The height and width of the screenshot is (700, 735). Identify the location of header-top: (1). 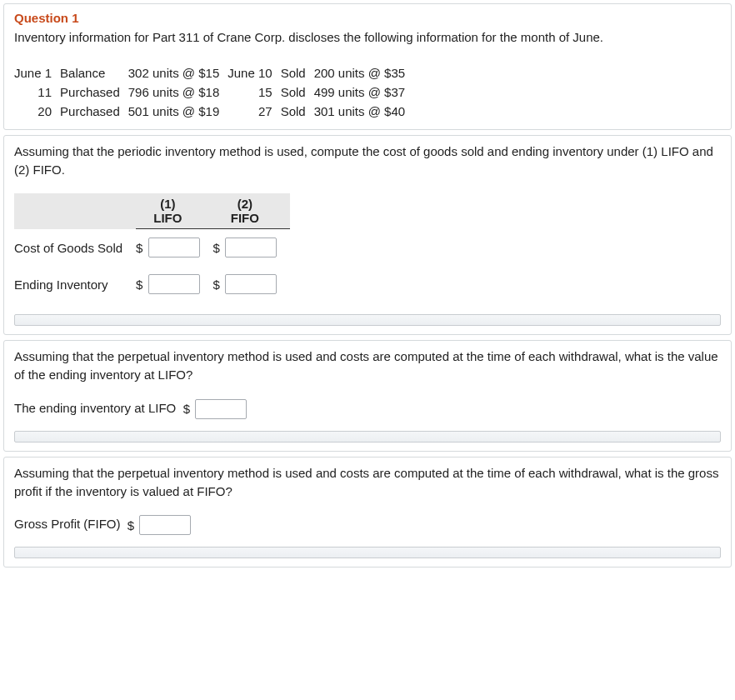
(168, 203).